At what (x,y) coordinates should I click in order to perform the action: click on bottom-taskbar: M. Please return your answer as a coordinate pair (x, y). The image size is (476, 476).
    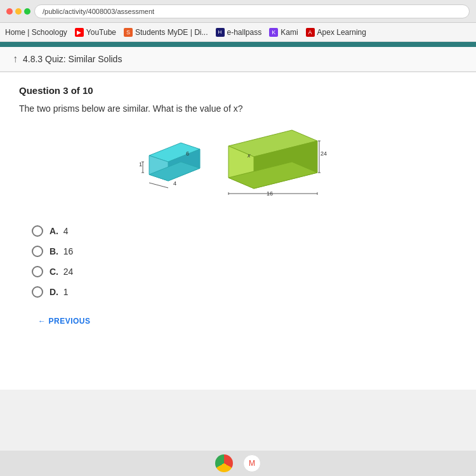
    Looking at the image, I should click on (238, 463).